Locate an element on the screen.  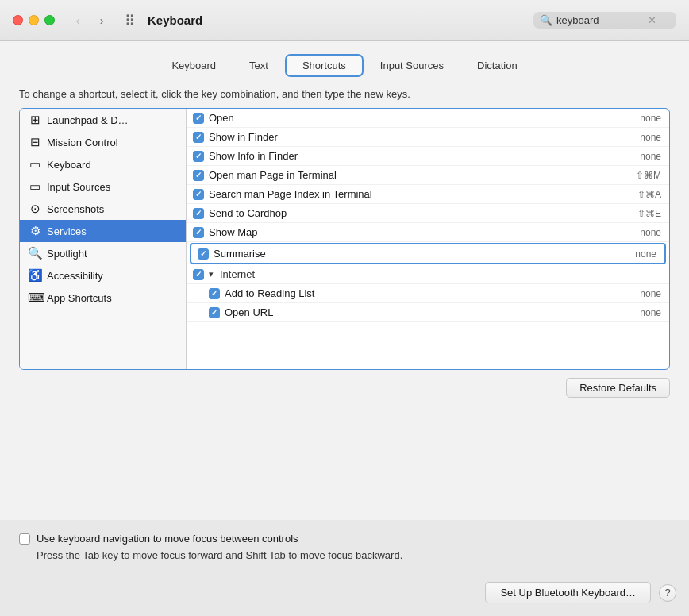
shortcut-label-reading-list: Add to Reading List is located at coordinates (430, 294).